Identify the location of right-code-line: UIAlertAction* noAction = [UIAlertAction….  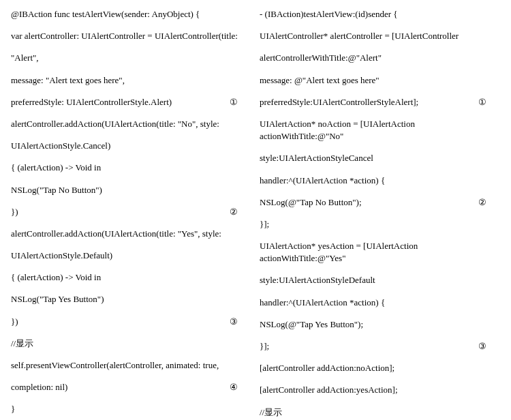
(380, 130).